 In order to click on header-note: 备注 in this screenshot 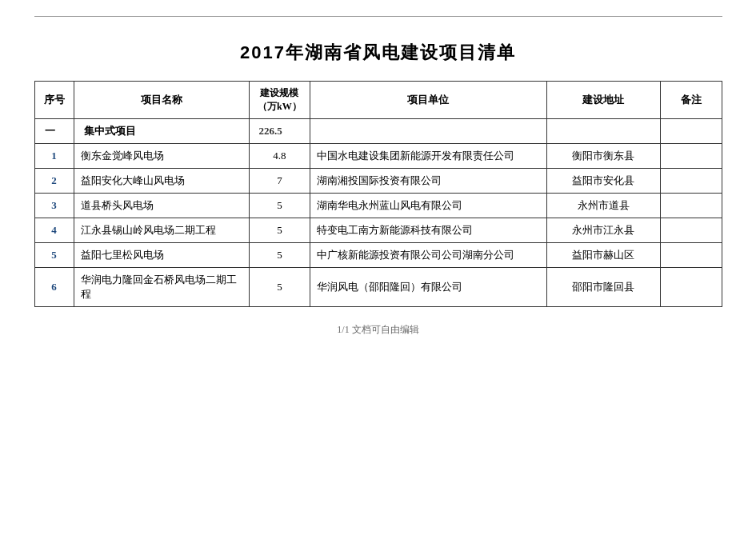, I will do `click(691, 101)`.